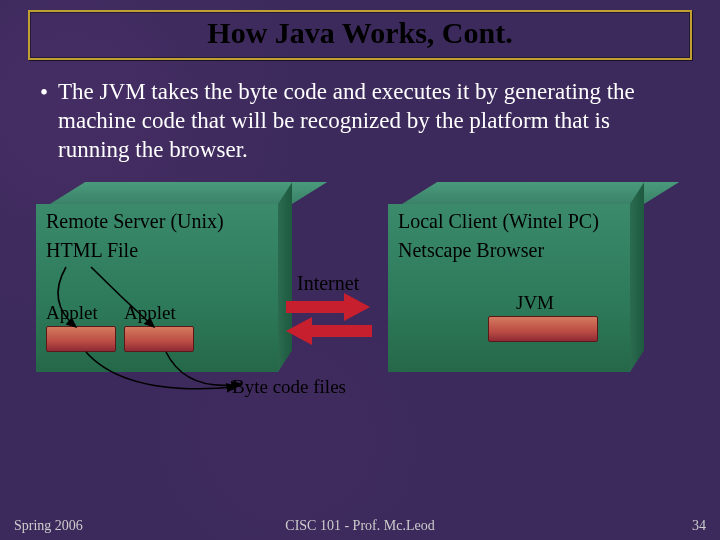 This screenshot has width=720, height=540. What do you see at coordinates (360, 33) in the screenshot?
I see `page-title: How Java Works, Cont.` at bounding box center [360, 33].